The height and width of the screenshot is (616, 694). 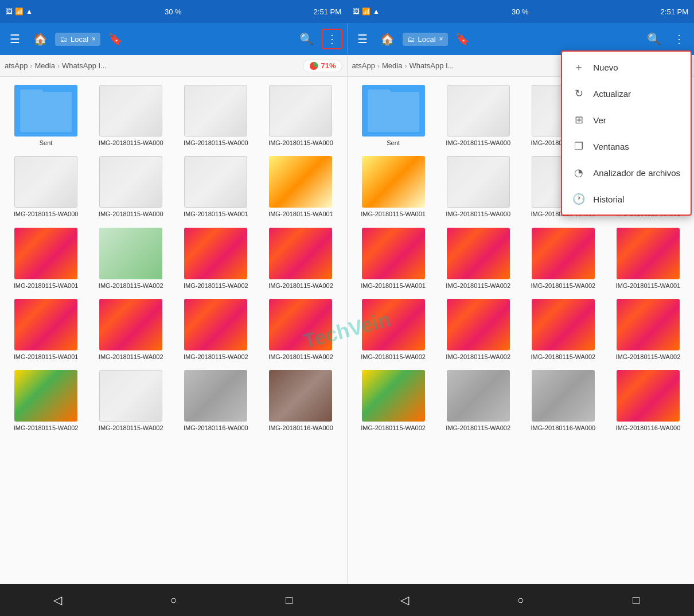 What do you see at coordinates (579, 67) in the screenshot?
I see `nuevo-icon: ＋` at bounding box center [579, 67].